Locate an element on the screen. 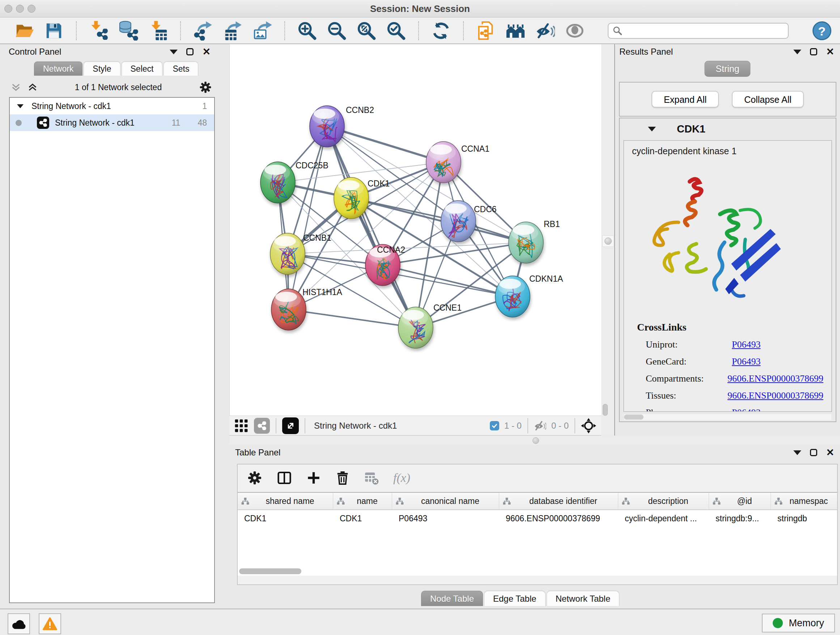 This screenshot has width=840, height=635. collapse-row-icon is located at coordinates (21, 106).